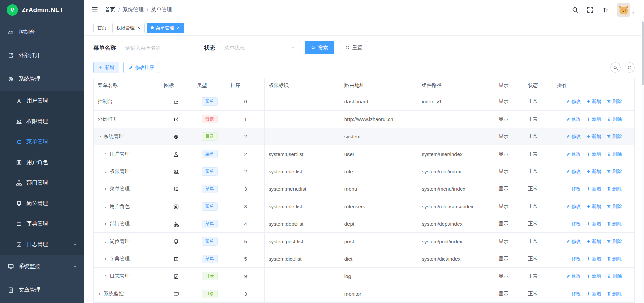 This screenshot has width=644, height=303. Describe the element at coordinates (133, 10) in the screenshot. I see `breadcrumb-item: 系统管理` at that location.